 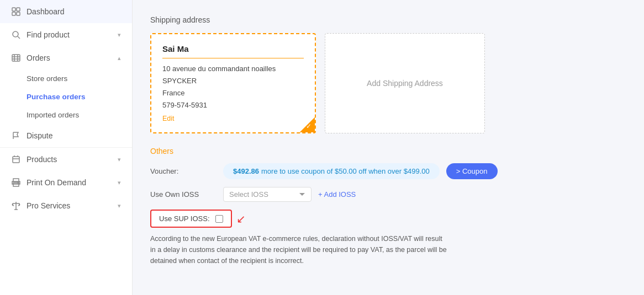 What do you see at coordinates (233, 93) in the screenshot?
I see `address-line3: France` at bounding box center [233, 93].